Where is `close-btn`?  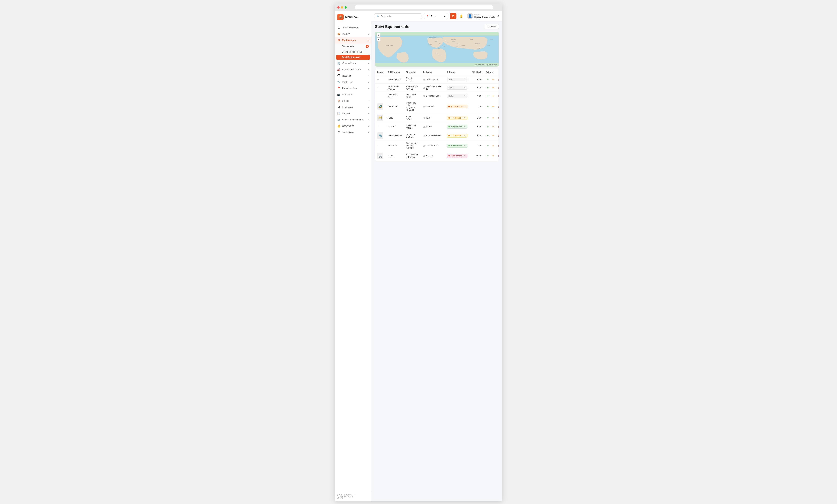
close-btn is located at coordinates (338, 7).